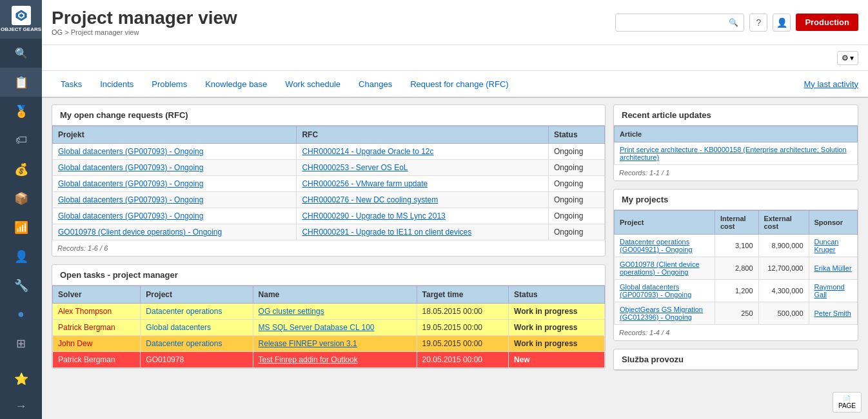 The image size is (868, 419). What do you see at coordinates (833, 268) in the screenshot?
I see `proj-sponsor-cell: Erika Müller` at bounding box center [833, 268].